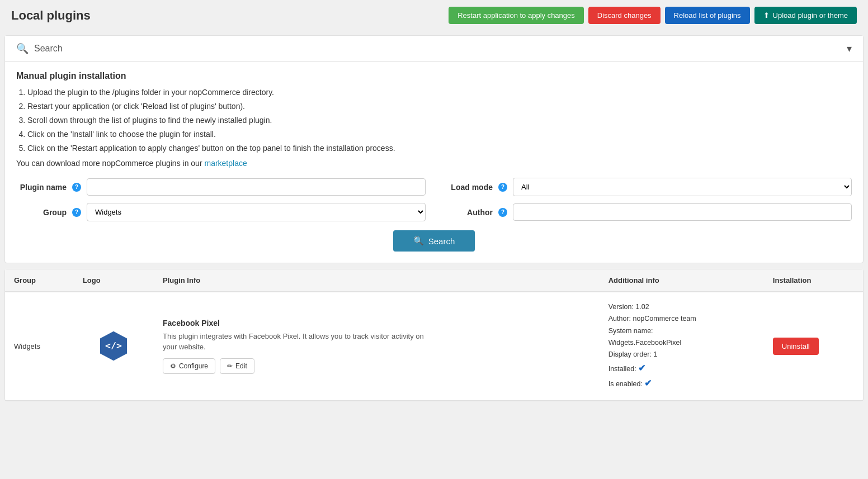 The height and width of the screenshot is (479, 868). Describe the element at coordinates (377, 346) in the screenshot. I see `row-plugin-info: Facebook Pixel This plugin integrates wi…` at that location.